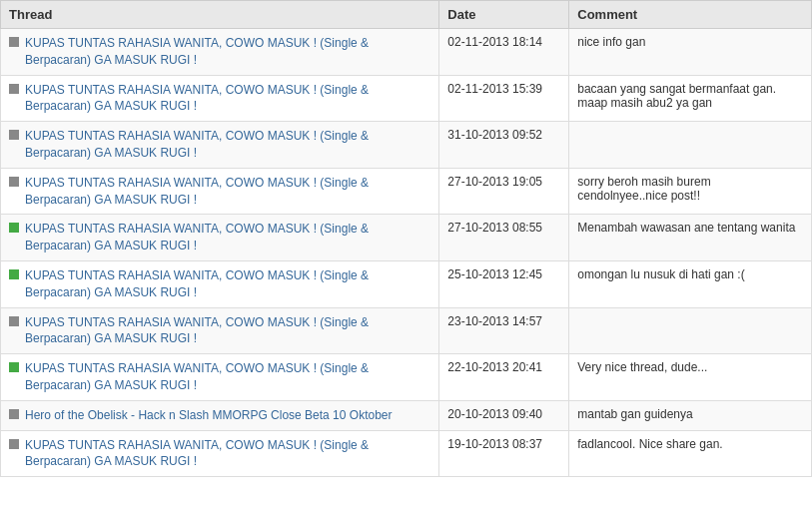 The image size is (812, 507). What do you see at coordinates (691, 377) in the screenshot?
I see `comment-cell: Very nice thread, dude...` at bounding box center [691, 377].